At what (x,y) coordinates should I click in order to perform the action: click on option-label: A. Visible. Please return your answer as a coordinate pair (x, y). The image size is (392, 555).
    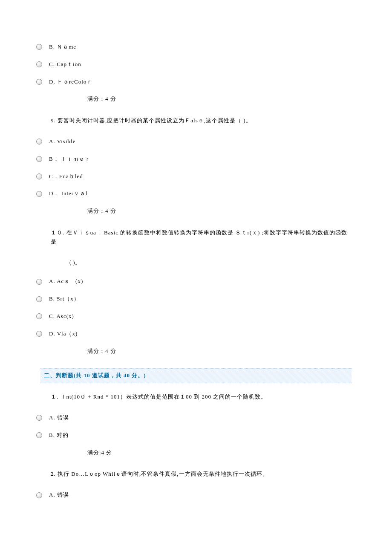
    Looking at the image, I should click on (62, 142).